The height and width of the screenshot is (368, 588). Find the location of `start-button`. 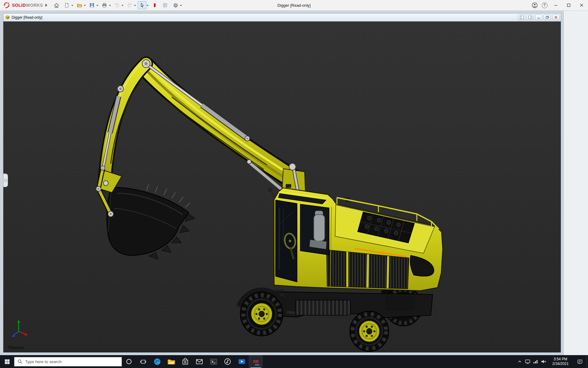

start-button is located at coordinates (7, 362).